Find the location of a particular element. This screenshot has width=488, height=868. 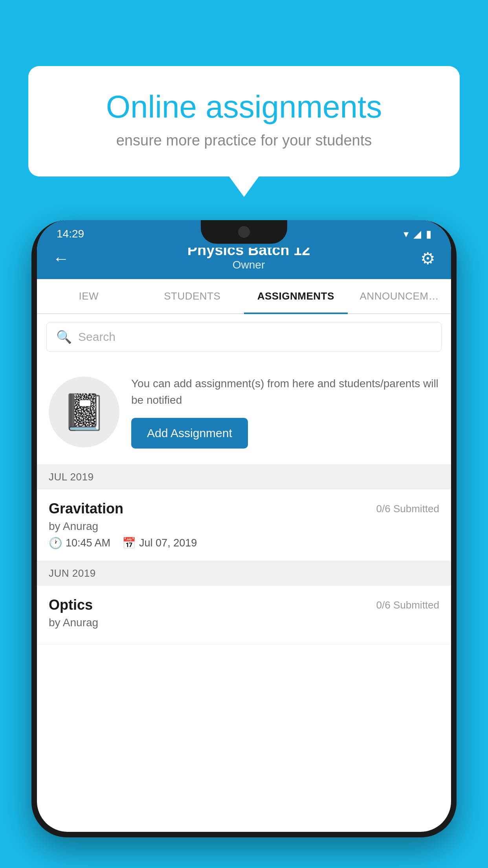

assignment-author-gravitation: by Anurag is located at coordinates (244, 526).